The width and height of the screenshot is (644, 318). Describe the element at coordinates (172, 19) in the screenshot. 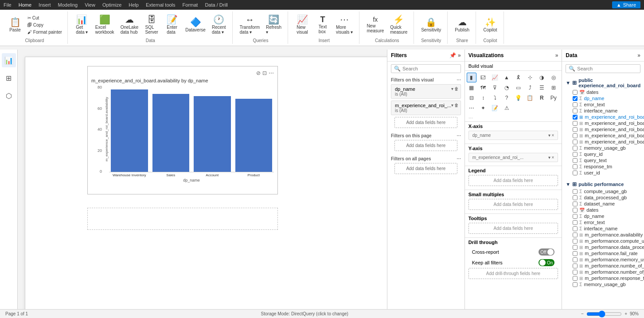

I see `enter-data-icon: 📝` at that location.